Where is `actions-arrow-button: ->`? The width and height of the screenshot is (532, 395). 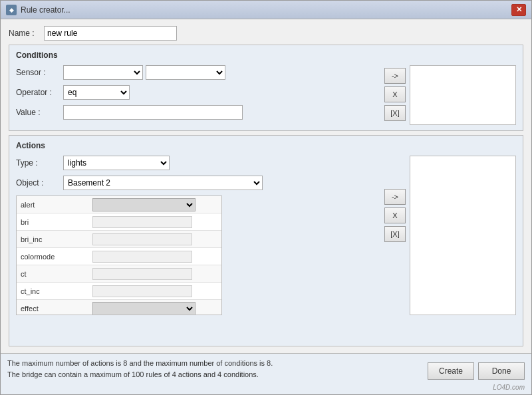
actions-arrow-button: -> is located at coordinates (395, 197).